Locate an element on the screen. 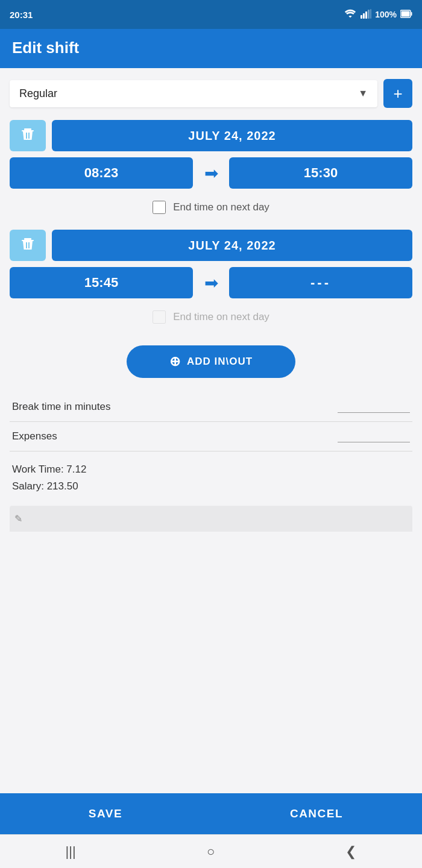 The width and height of the screenshot is (422, 868). arrow-icon-1: ➡ is located at coordinates (211, 174).